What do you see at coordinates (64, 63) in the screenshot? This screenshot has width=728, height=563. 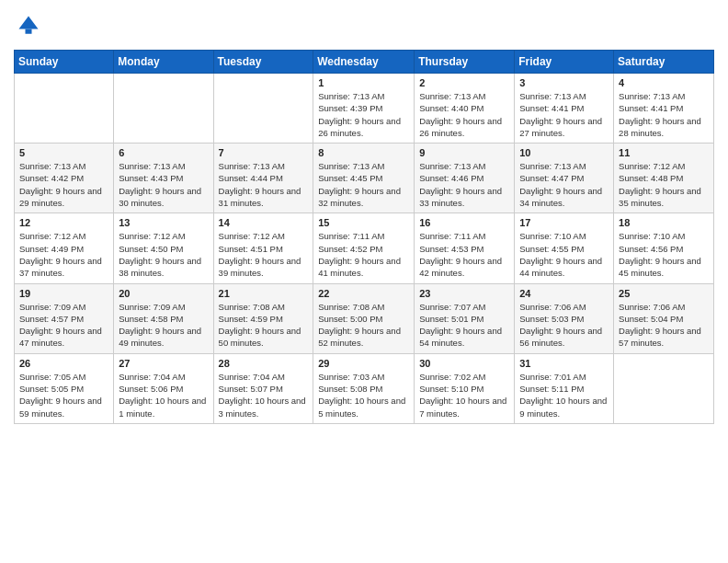 I see `weekday-sunday: Sunday` at bounding box center [64, 63].